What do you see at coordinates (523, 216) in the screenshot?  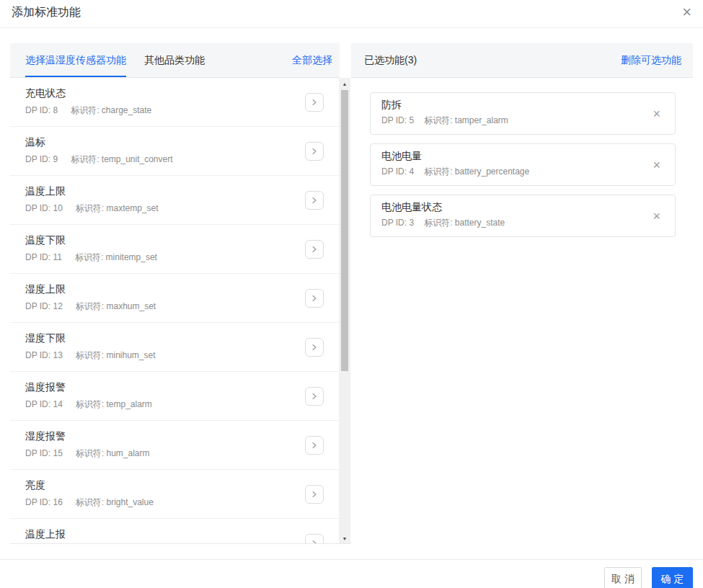 I see `selected-function-card: 电池电量状态 DP ID: 3标识符: battery_state ×` at bounding box center [523, 216].